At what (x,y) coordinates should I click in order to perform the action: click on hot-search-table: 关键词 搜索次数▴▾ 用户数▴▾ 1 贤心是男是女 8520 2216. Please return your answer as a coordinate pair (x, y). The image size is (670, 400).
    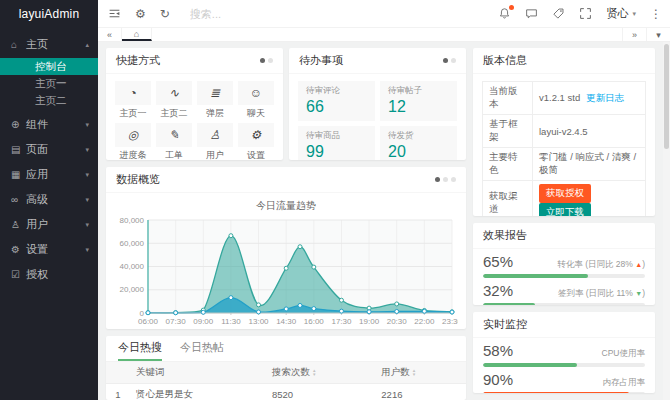
    Looking at the image, I should click on (286, 381).